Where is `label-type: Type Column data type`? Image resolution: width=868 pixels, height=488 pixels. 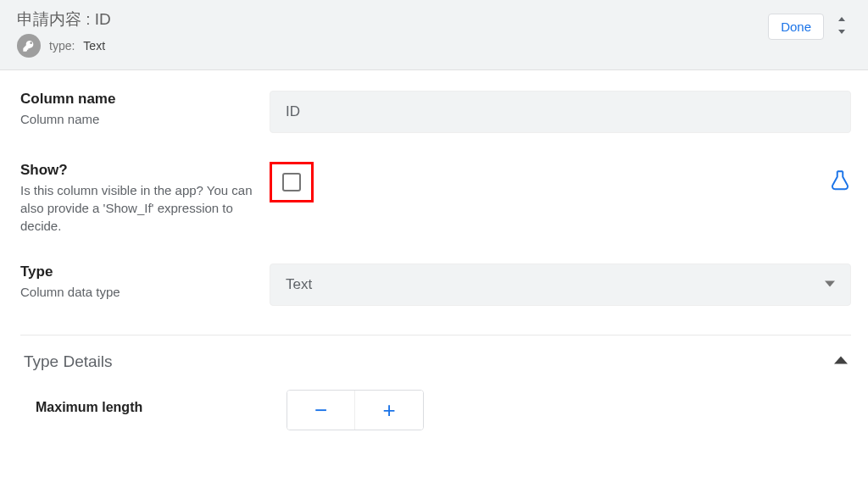 label-type: Type Column data type is located at coordinates (145, 282).